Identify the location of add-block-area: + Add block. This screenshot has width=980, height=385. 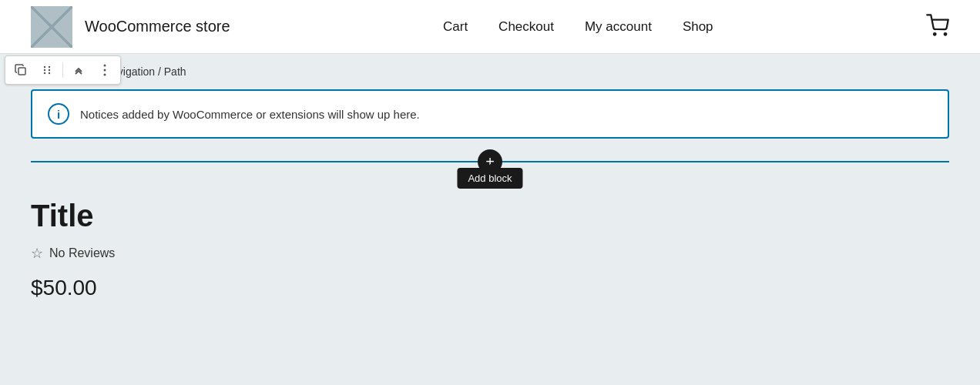
(490, 162).